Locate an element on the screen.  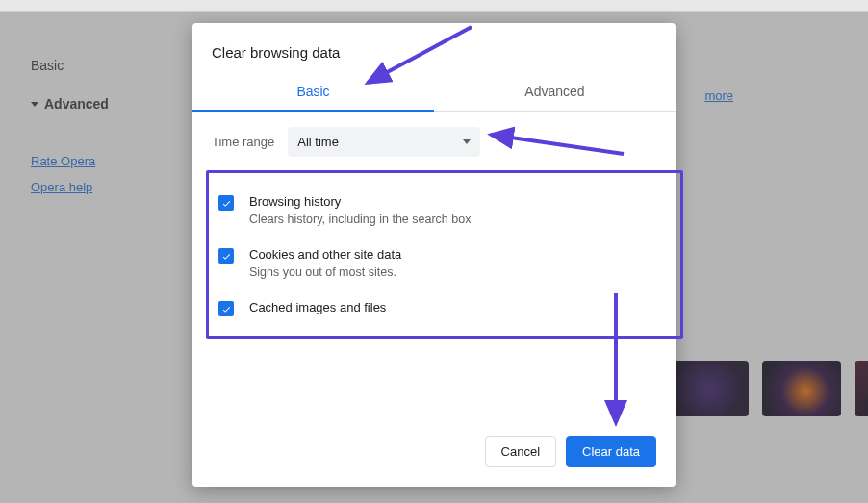
option-title: Browsing history is located at coordinates (360, 202).